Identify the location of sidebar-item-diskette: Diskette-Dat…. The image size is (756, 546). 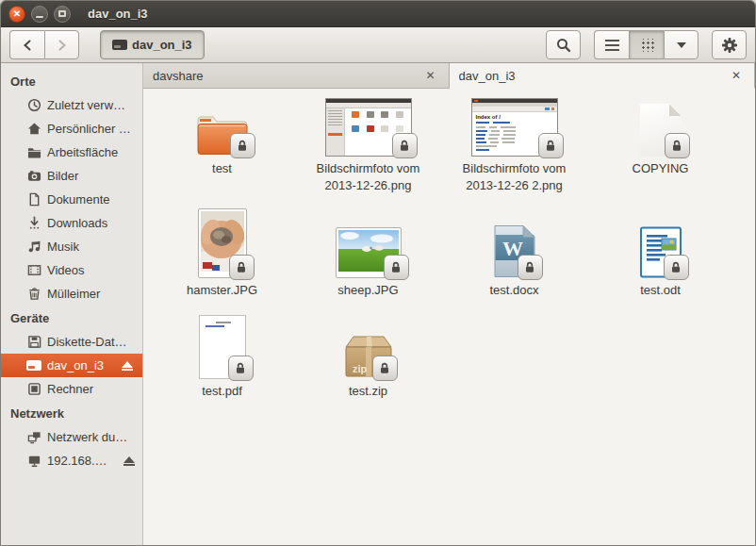
(72, 341).